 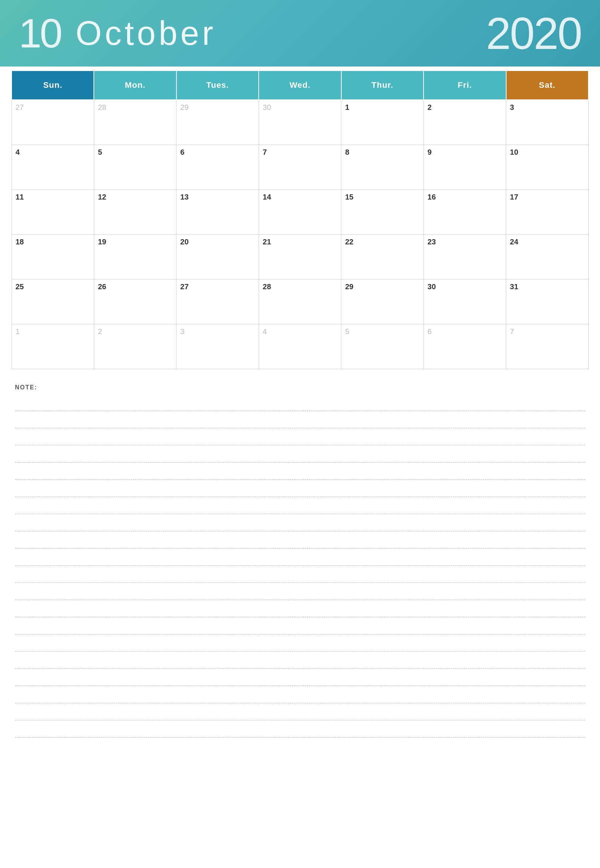 I want to click on calendar-week-row: 18192021222324, so click(x=300, y=257).